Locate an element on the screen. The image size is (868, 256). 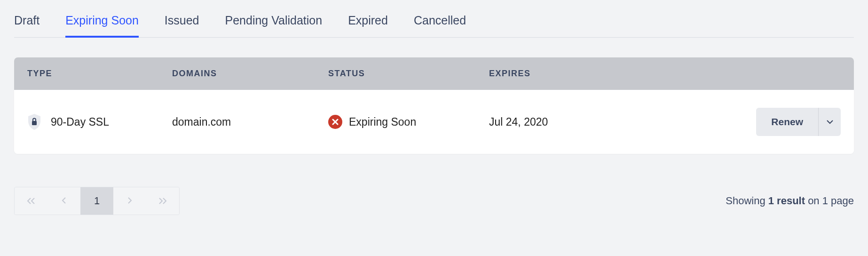
error-icon is located at coordinates (335, 122).